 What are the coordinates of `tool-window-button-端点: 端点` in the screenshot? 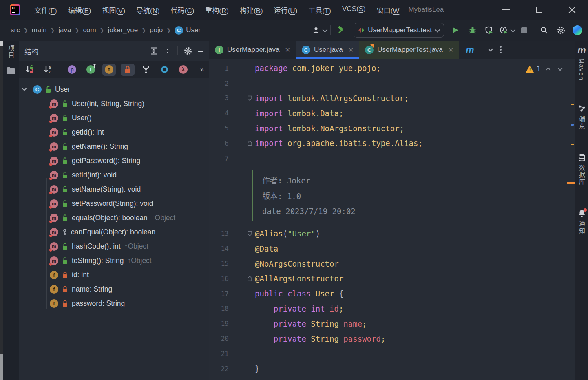 It's located at (581, 117).